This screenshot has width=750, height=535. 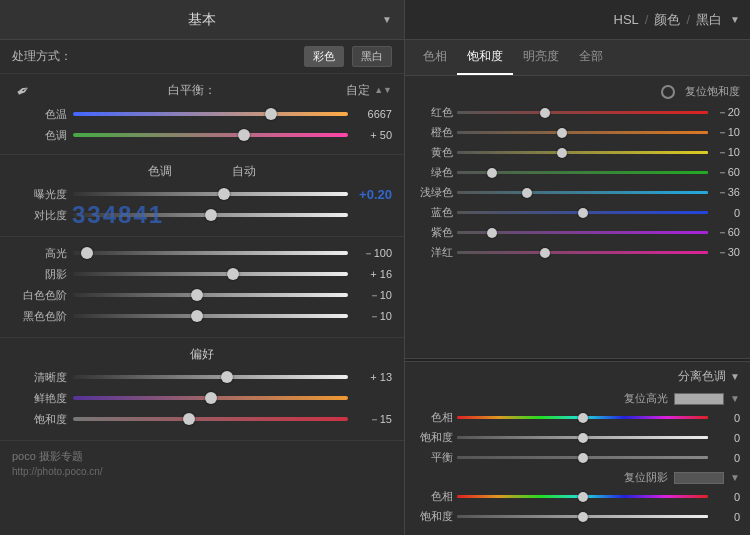 I want to click on hsl-purple-wrap, so click(x=582, y=233).